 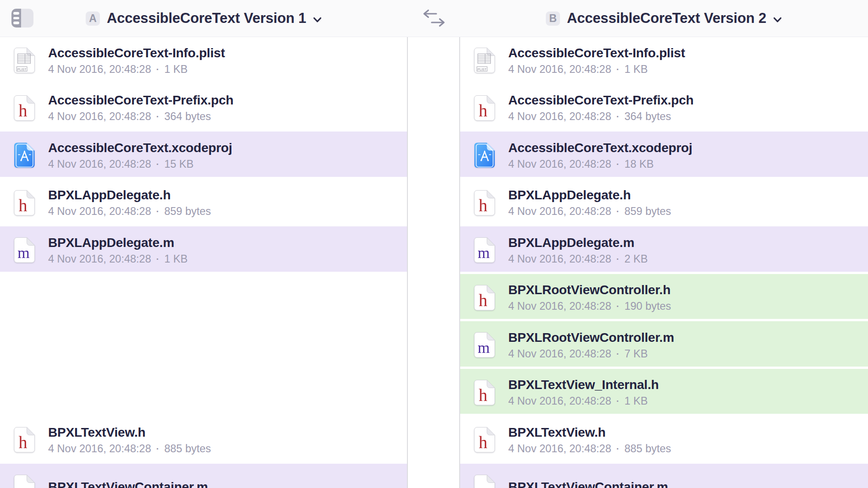 What do you see at coordinates (664, 393) in the screenshot?
I see `file-row: h BPXLTextView_Internal.h4 Nov 2016, 20:…` at bounding box center [664, 393].